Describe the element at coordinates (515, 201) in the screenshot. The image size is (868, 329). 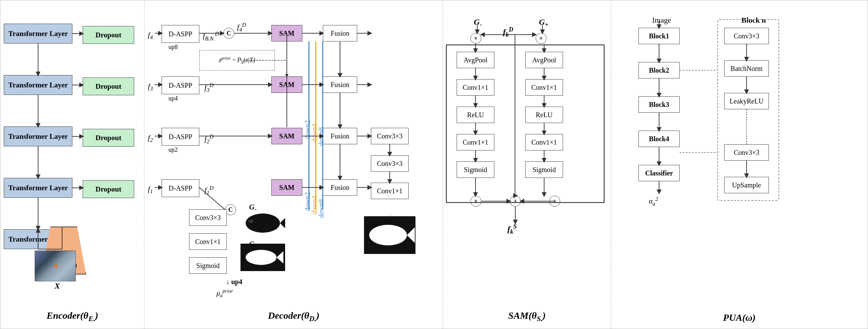
I see `add-center: +` at that location.